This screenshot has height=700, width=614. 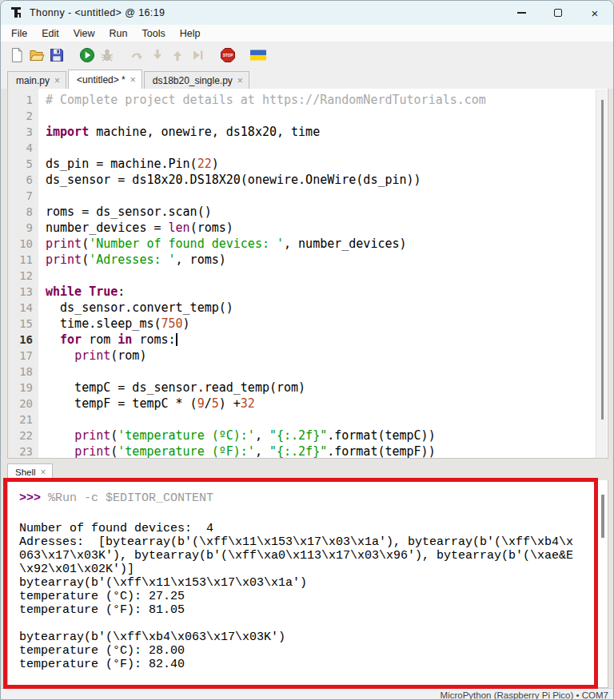 I want to click on code-token: , number_devices), so click(x=345, y=244).